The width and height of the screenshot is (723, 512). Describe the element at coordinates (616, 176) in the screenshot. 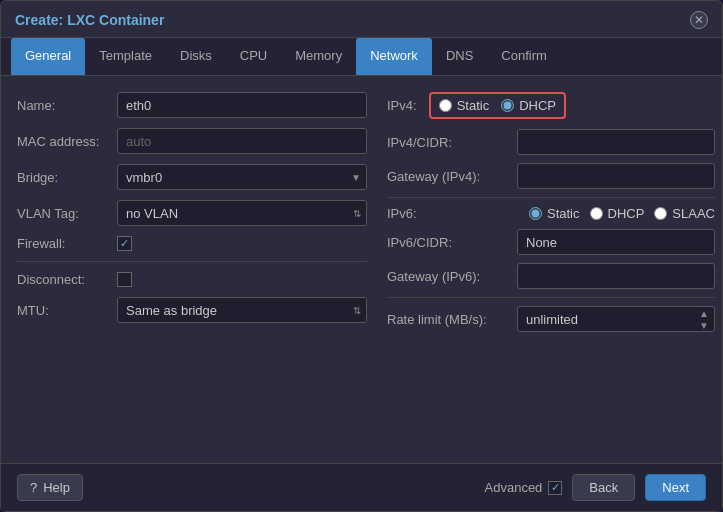

I see `gateway-ipv4-input` at that location.